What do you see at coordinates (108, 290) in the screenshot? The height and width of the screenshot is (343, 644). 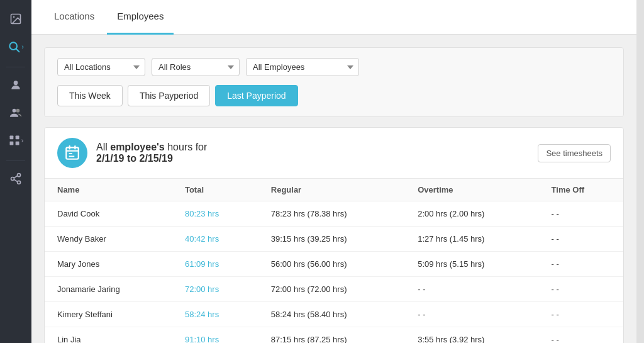 I see `cell-name-3: Jonamarie Jaring` at bounding box center [108, 290].